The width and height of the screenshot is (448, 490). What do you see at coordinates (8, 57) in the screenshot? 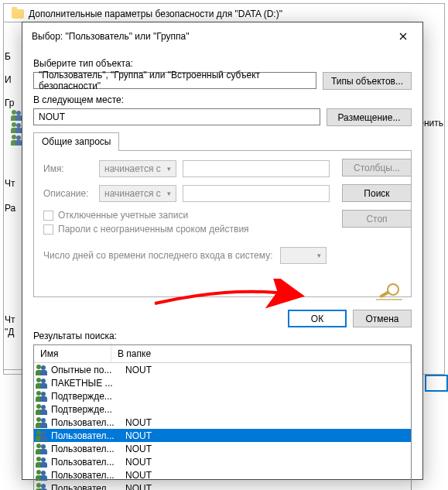
I see `bg-text: Б` at bounding box center [8, 57].